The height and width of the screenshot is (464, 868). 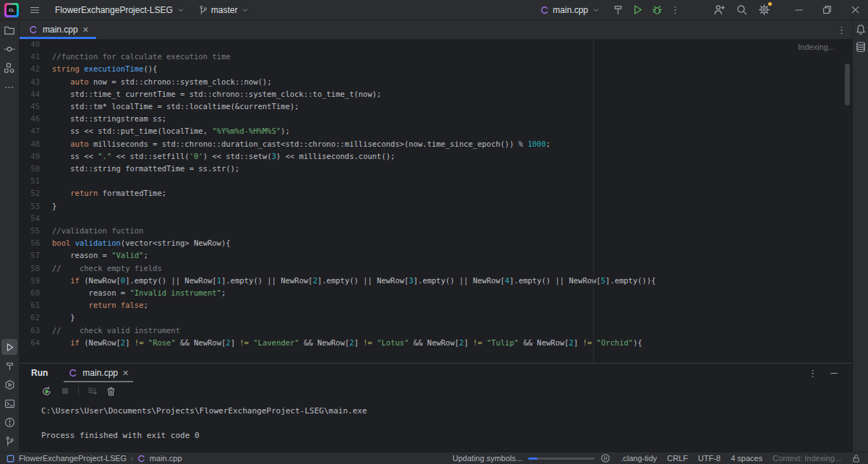 What do you see at coordinates (676, 10) in the screenshot?
I see `run-more-options-button: ⋮` at bounding box center [676, 10].